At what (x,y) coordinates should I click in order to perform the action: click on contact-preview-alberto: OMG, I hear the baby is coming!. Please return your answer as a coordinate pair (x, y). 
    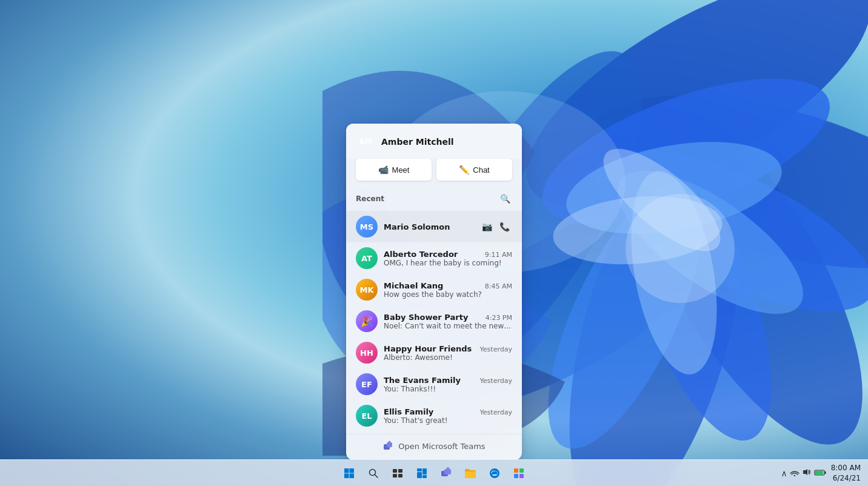
    Looking at the image, I should click on (448, 263).